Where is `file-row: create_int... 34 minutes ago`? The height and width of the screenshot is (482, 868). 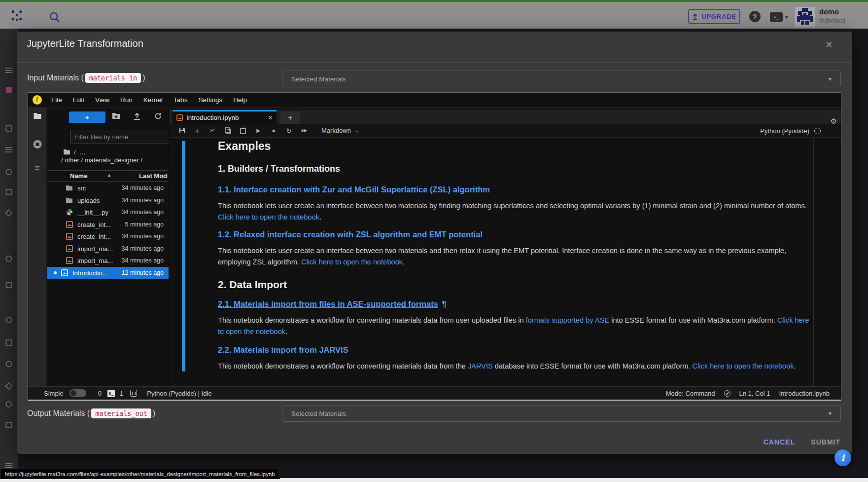 file-row: create_int... 34 minutes ago is located at coordinates (107, 236).